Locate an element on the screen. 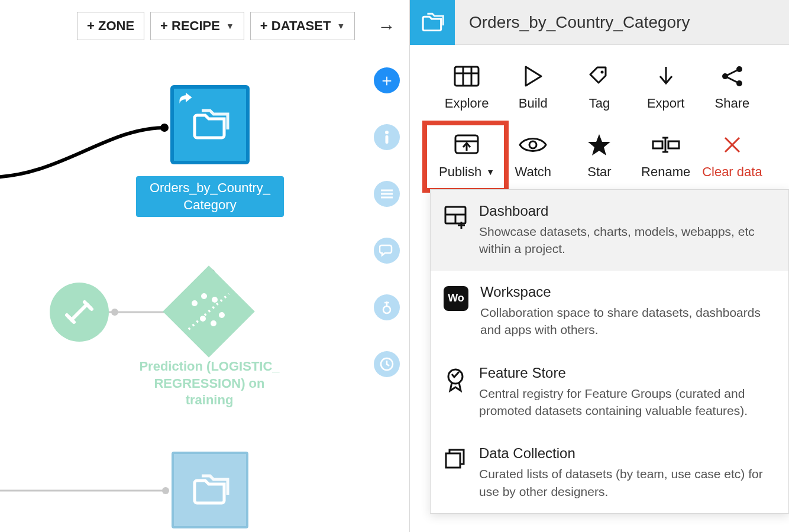 The height and width of the screenshot is (532, 789). close-icon is located at coordinates (732, 145).